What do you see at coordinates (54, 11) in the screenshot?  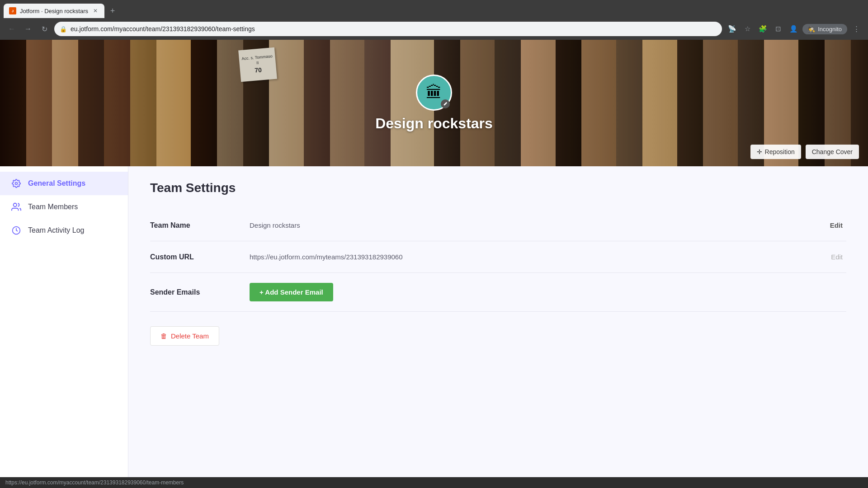 I see `active-tab: J Jotform · Design rockstars ✕` at bounding box center [54, 11].